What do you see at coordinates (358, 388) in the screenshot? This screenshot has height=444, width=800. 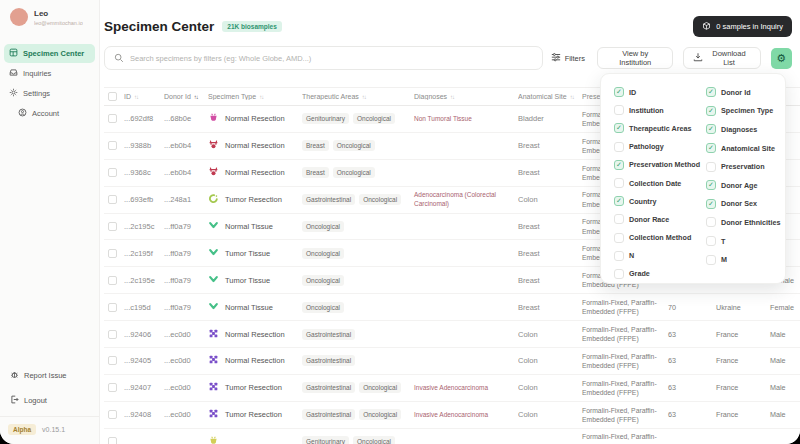 I see `cell-therapeutic-areas: GastrointestinalOncological` at bounding box center [358, 388].